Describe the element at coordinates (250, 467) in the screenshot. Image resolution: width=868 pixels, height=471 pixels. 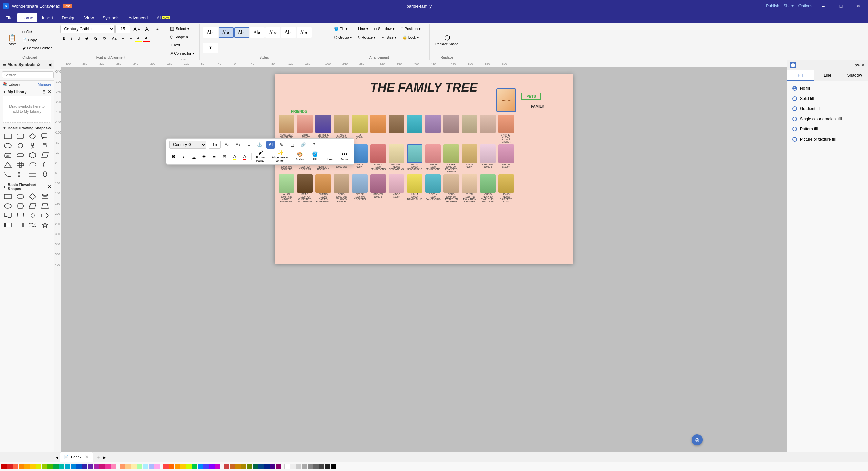
I see `color-s5` at that location.